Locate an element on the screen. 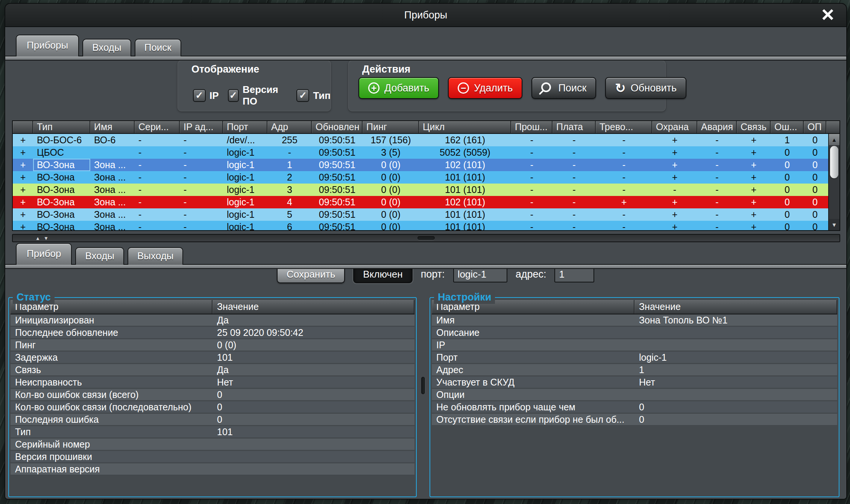 The width and height of the screenshot is (850, 504). delete-button: − Удалить is located at coordinates (485, 88).